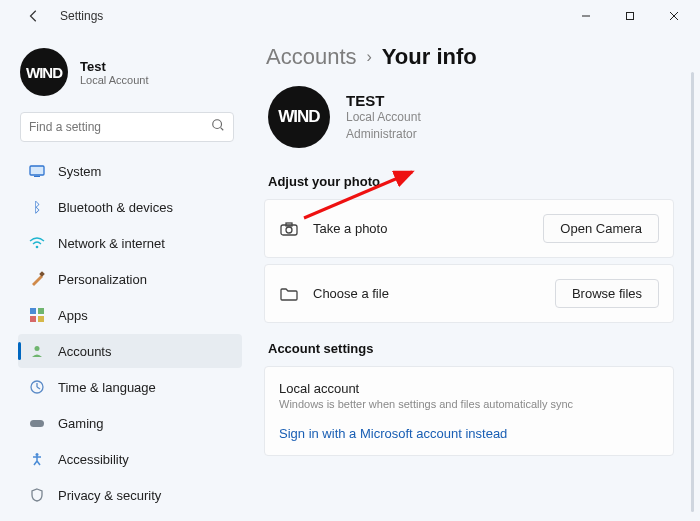 The width and height of the screenshot is (700, 521). Describe the element at coordinates (218, 127) in the screenshot. I see `search-icon` at that location.